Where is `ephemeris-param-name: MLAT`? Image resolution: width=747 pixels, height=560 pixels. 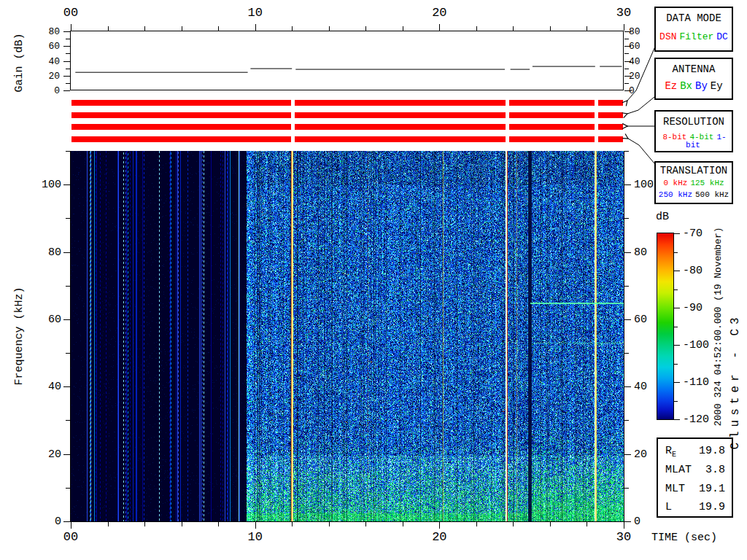
ephemeris-param-name: MLAT is located at coordinates (678, 470).